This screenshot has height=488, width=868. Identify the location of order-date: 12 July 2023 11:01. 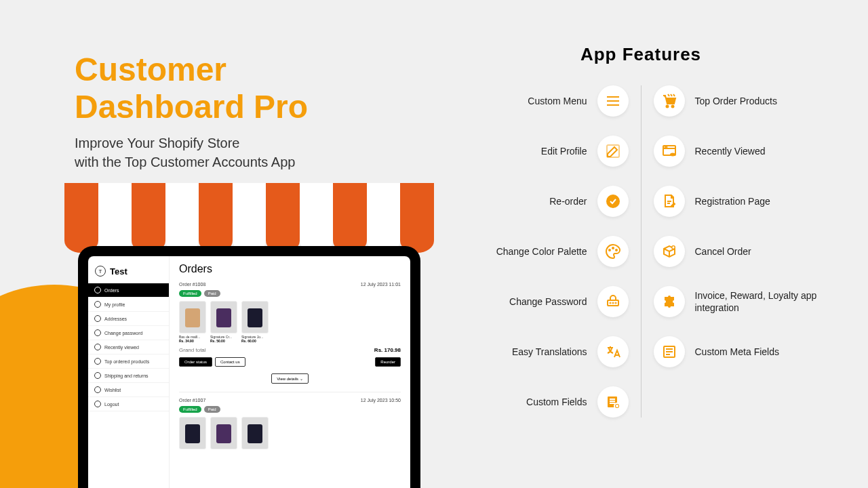
(381, 285).